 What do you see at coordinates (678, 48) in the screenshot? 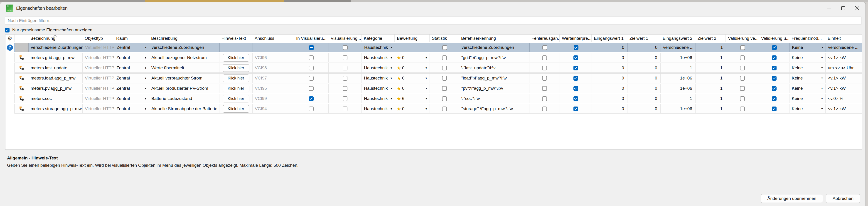
I see `cell-ew2: verschiedene ...` at bounding box center [678, 48].